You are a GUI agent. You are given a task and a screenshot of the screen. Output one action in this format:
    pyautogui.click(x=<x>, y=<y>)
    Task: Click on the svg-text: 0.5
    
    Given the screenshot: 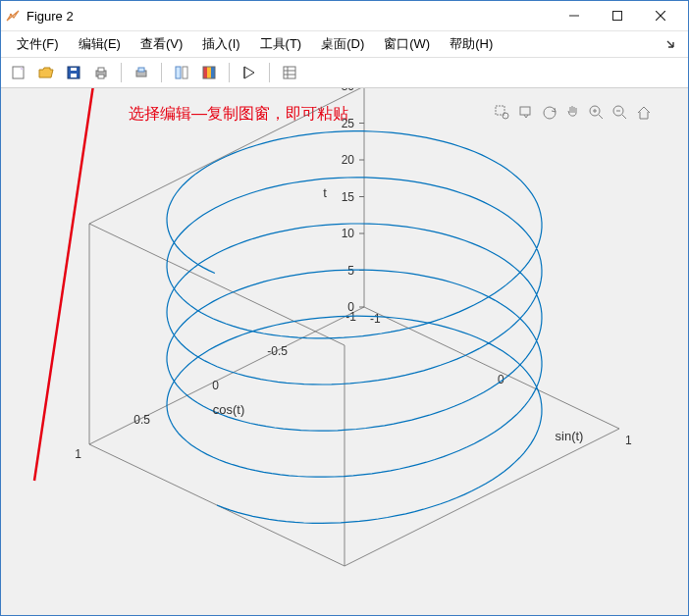 What is the action you would take?
    pyautogui.click(x=141, y=420)
    